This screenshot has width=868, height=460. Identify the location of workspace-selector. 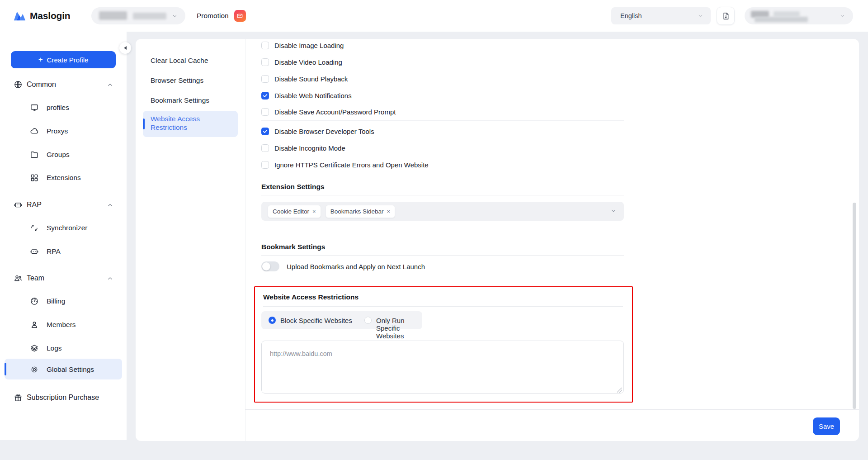
(138, 16).